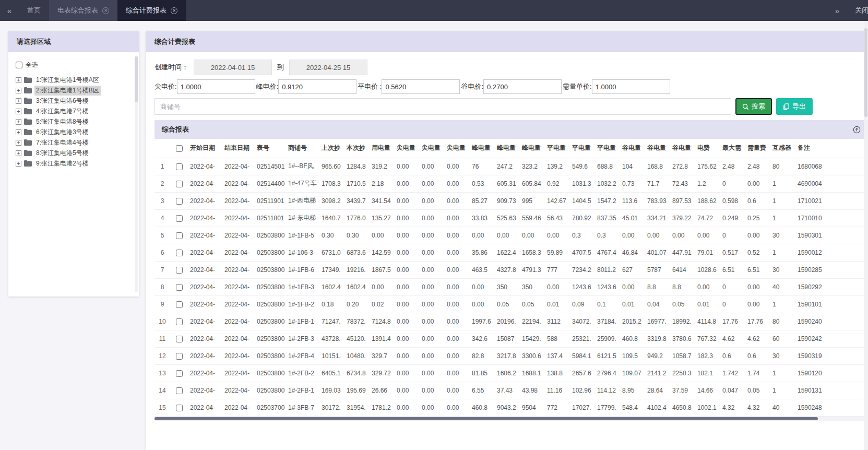  I want to click on tree-item: +7:张江集电港4号楼, so click(74, 143).